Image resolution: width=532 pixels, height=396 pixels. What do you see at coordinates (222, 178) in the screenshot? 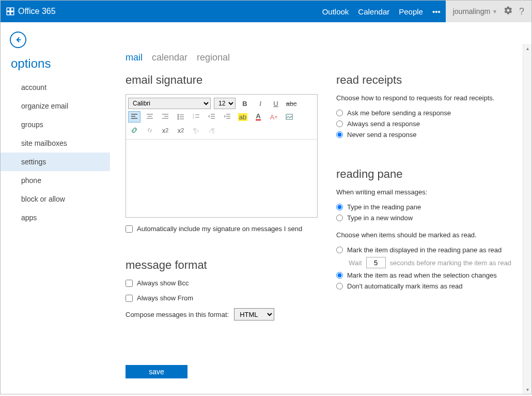
I see `signature-textarea` at bounding box center [222, 178].